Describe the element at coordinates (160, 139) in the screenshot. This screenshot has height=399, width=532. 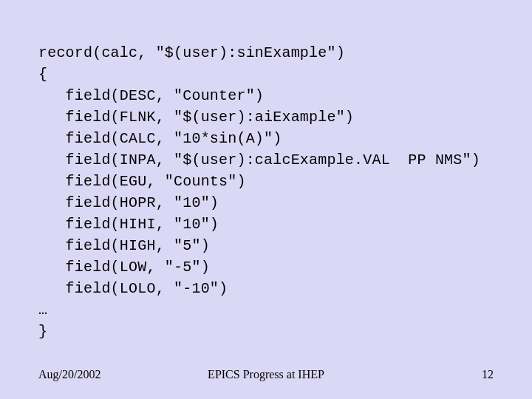
I see `code-line: field(CALC, "10*sin(A)")` at that location.